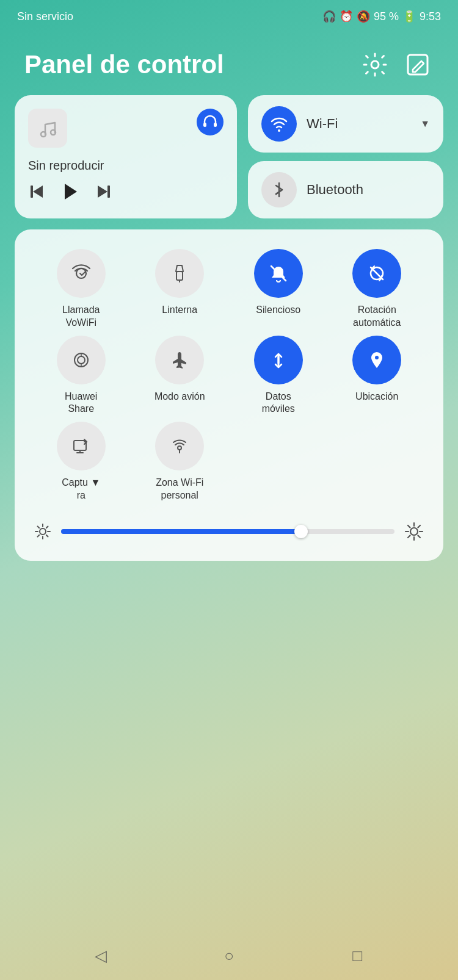  What do you see at coordinates (180, 273) in the screenshot?
I see `flashlight-icon` at bounding box center [180, 273].